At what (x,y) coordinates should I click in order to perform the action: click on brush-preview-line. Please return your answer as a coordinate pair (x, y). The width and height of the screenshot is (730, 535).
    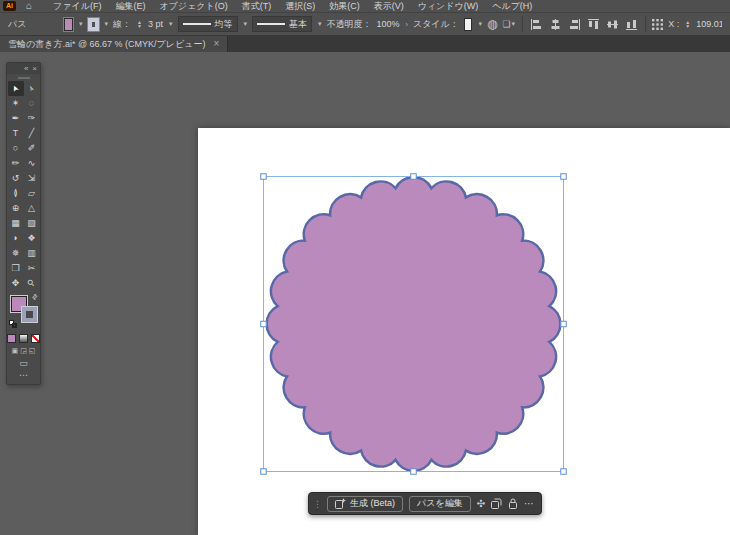
    Looking at the image, I should click on (271, 24).